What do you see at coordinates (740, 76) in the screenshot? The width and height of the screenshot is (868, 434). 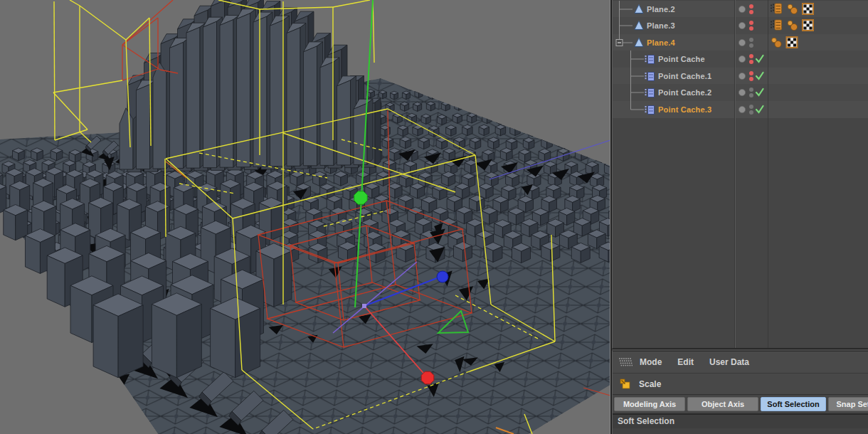 I see `object-row-point-cache-1: Point Cache.1` at bounding box center [740, 76].